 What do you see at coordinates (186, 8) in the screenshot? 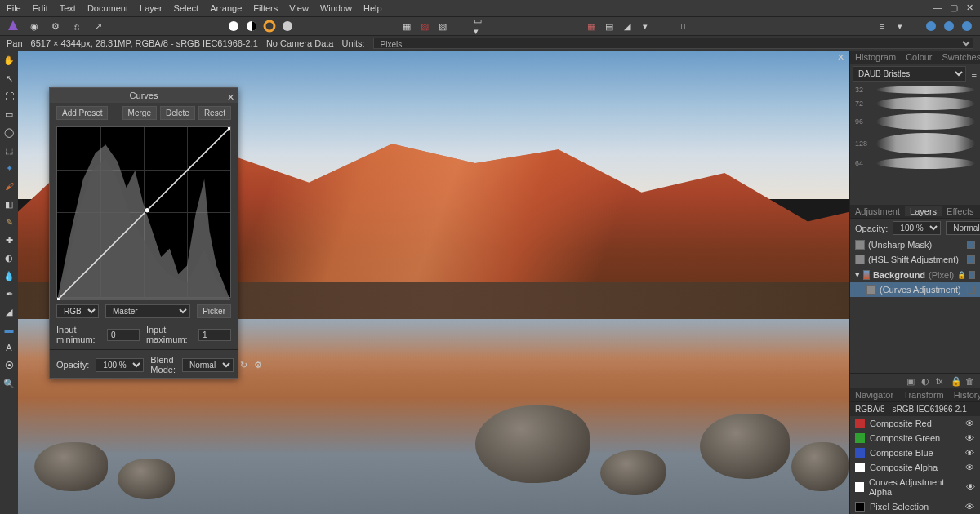
I see `menu-select: Select` at bounding box center [186, 8].